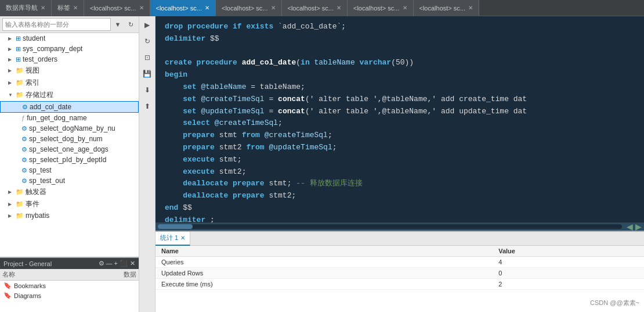 This screenshot has height=312, width=644. Describe the element at coordinates (377, 8) in the screenshot. I see `tab-localhost-5-label: <localhost> sc...` at that location.